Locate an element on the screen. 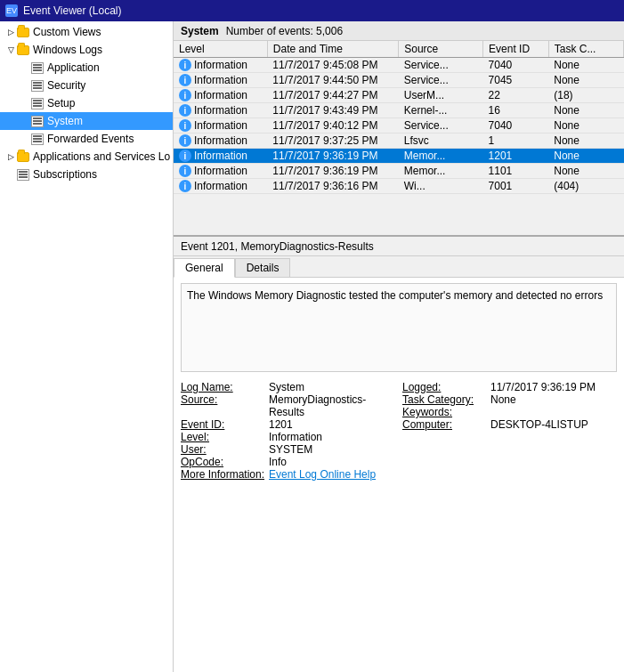 The width and height of the screenshot is (624, 672). cell-datetime: 11/7/2017 9:43:49 PM is located at coordinates (333, 110).